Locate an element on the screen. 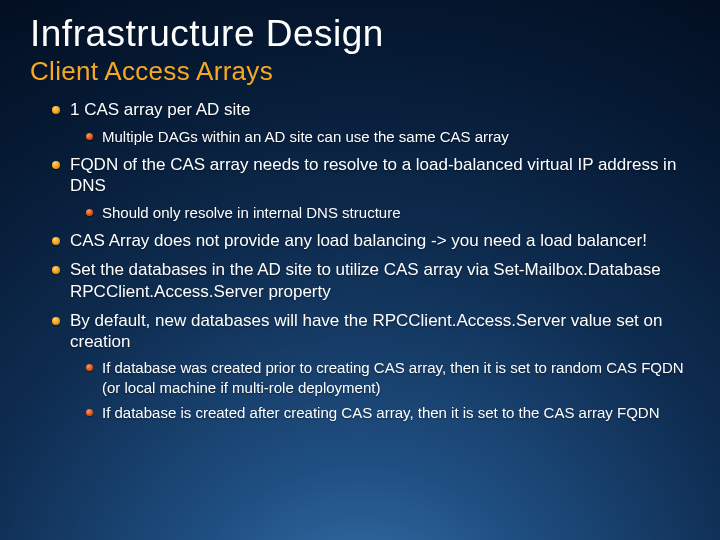 This screenshot has width=720, height=540. list-item: If database was created prior to creatin… is located at coordinates (396, 378).